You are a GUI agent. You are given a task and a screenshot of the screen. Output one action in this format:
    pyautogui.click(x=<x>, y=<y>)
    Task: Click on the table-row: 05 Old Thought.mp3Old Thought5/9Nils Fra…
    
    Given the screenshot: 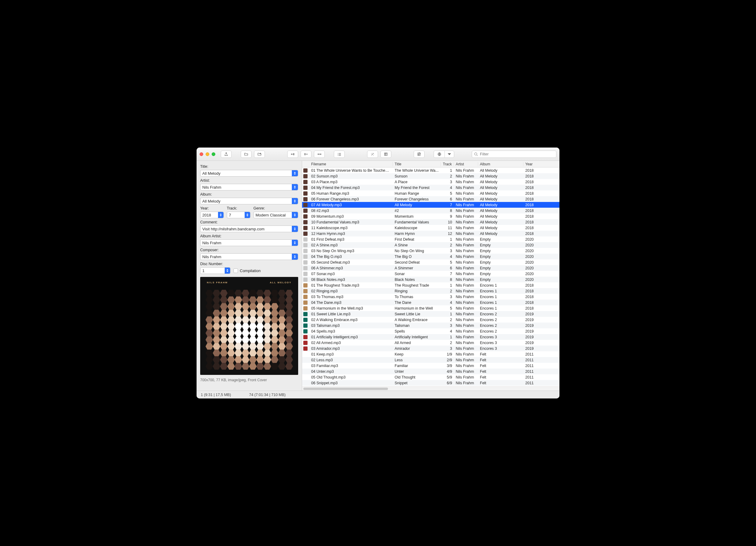 What is the action you would take?
    pyautogui.click(x=431, y=377)
    